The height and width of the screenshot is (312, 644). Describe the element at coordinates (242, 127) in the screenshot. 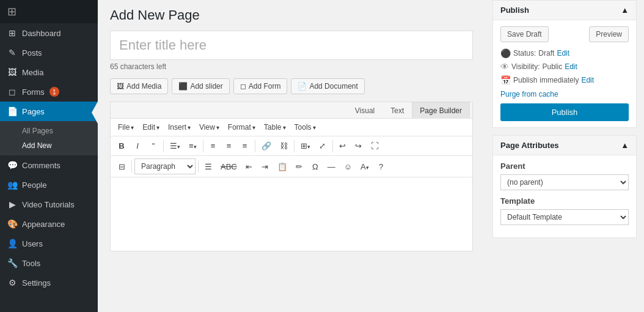

I see `menu-format: Format ▾` at that location.